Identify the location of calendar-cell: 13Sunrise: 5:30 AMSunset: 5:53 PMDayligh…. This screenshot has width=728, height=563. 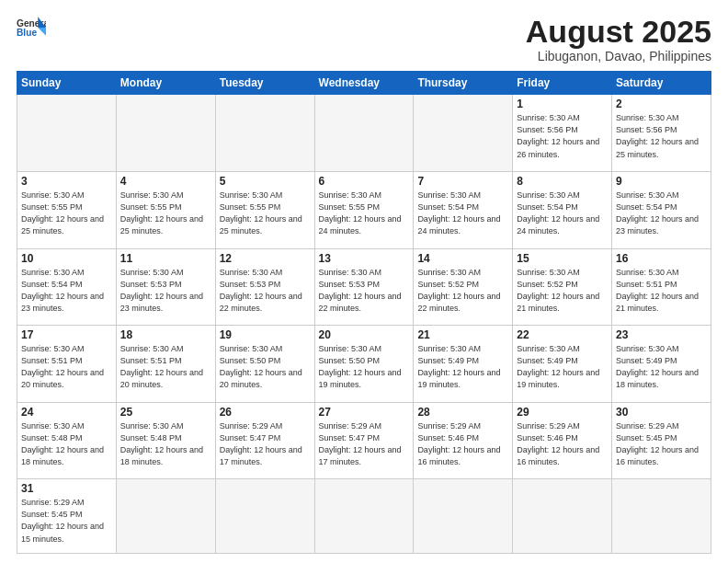
(364, 287).